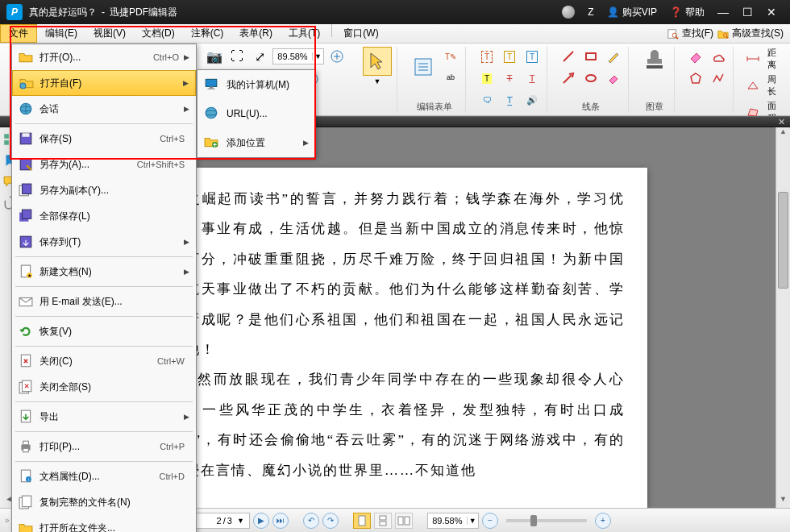 This screenshot has width=790, height=532. What do you see at coordinates (696, 78) in the screenshot?
I see `polygon-button` at bounding box center [696, 78].